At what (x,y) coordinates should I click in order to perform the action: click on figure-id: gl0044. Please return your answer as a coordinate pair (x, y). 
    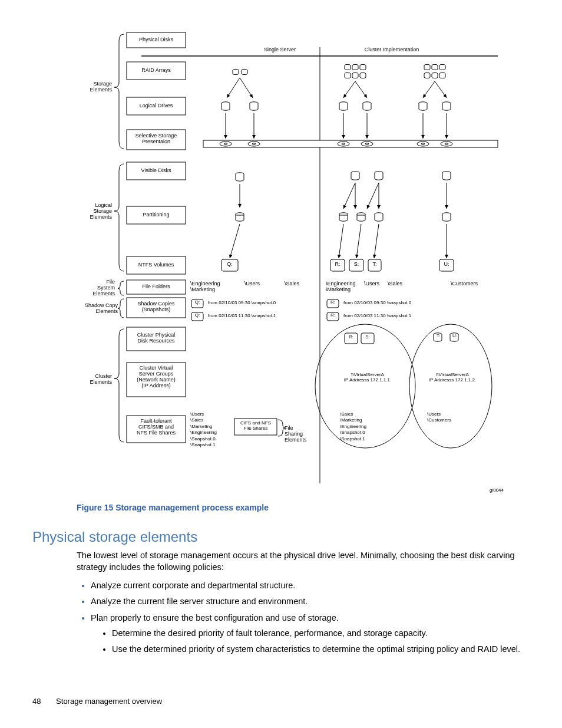
    Looking at the image, I should click on (489, 490).